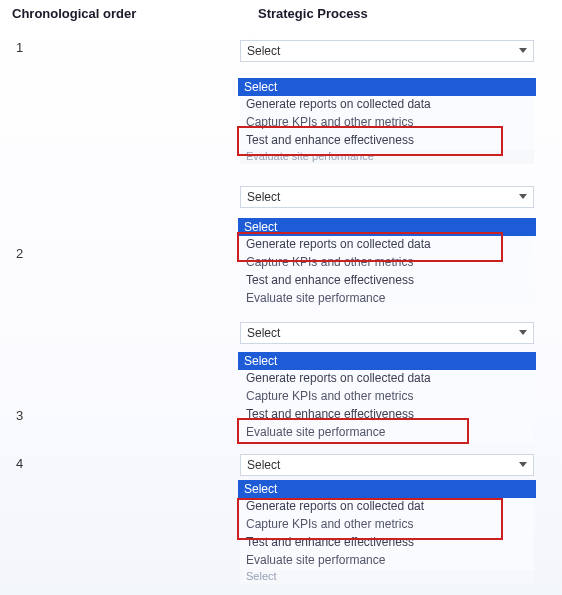 The width and height of the screenshot is (562, 595). Describe the element at coordinates (264, 465) in the screenshot. I see `select-value-4: Select` at that location.